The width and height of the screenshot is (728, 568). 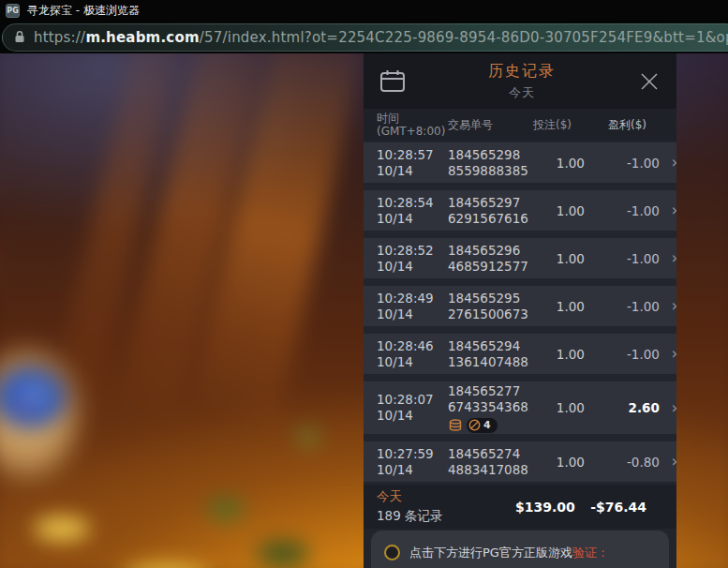 I want to click on free-spins-badge: 4, so click(x=482, y=426).